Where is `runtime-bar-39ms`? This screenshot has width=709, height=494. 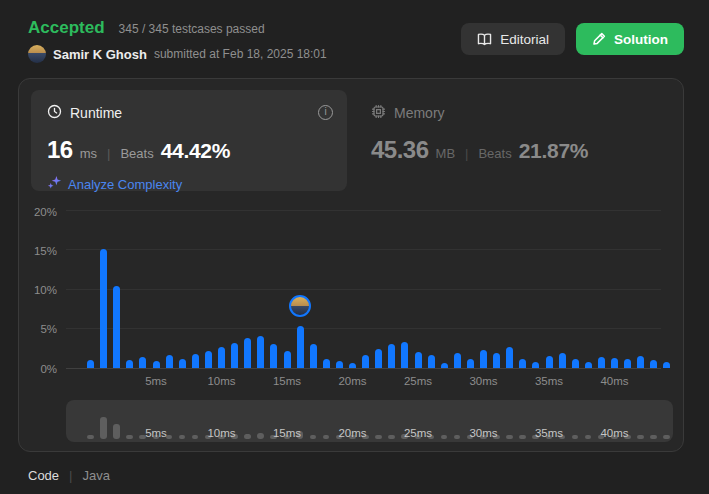 runtime-bar-39ms is located at coordinates (602, 362).